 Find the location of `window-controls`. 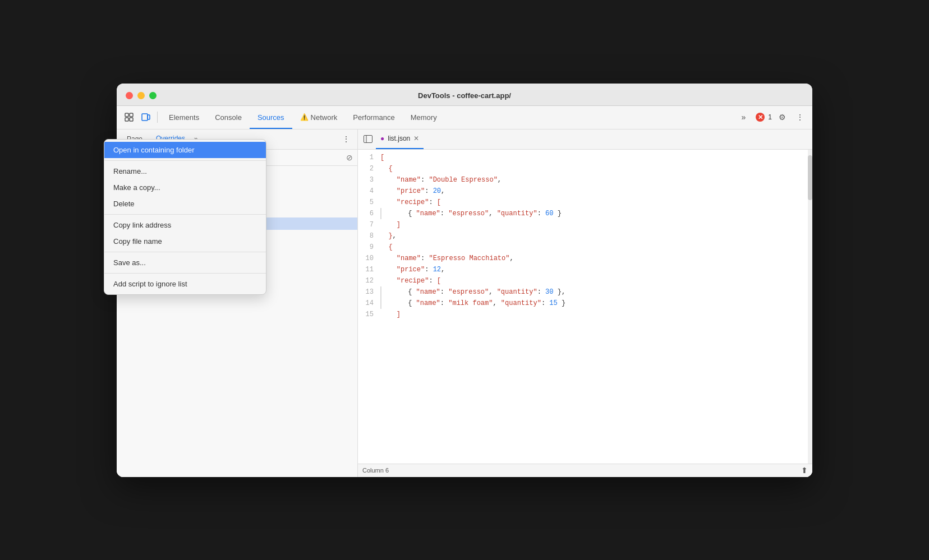

window-controls is located at coordinates (141, 95).